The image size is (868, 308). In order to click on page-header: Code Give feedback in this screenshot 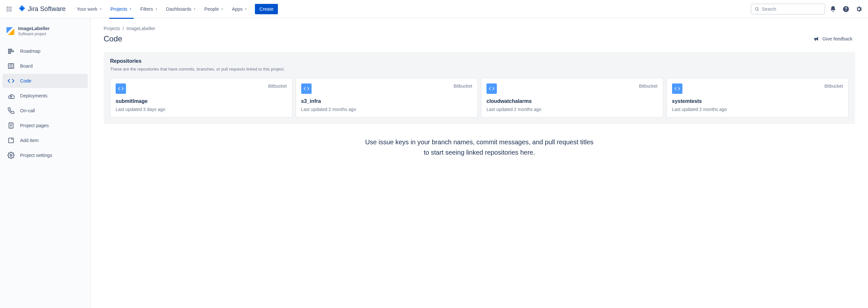, I will do `click(479, 39)`.